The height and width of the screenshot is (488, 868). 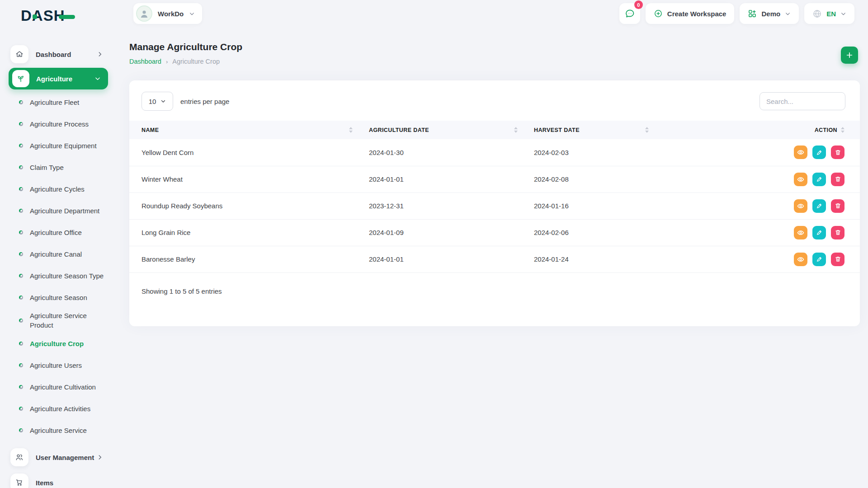 I want to click on sidebar-subitem: Agriculture Process, so click(x=68, y=124).